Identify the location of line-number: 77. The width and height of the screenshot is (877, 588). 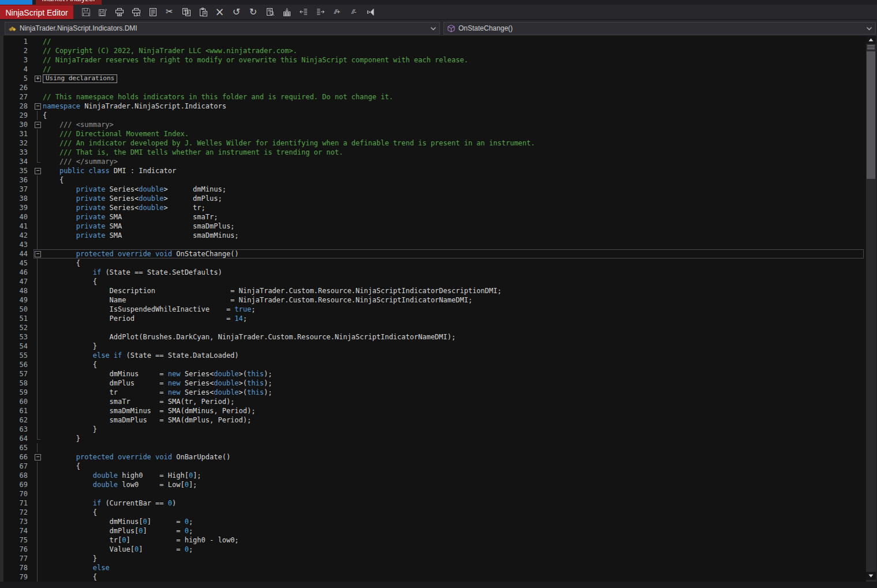
(18, 559).